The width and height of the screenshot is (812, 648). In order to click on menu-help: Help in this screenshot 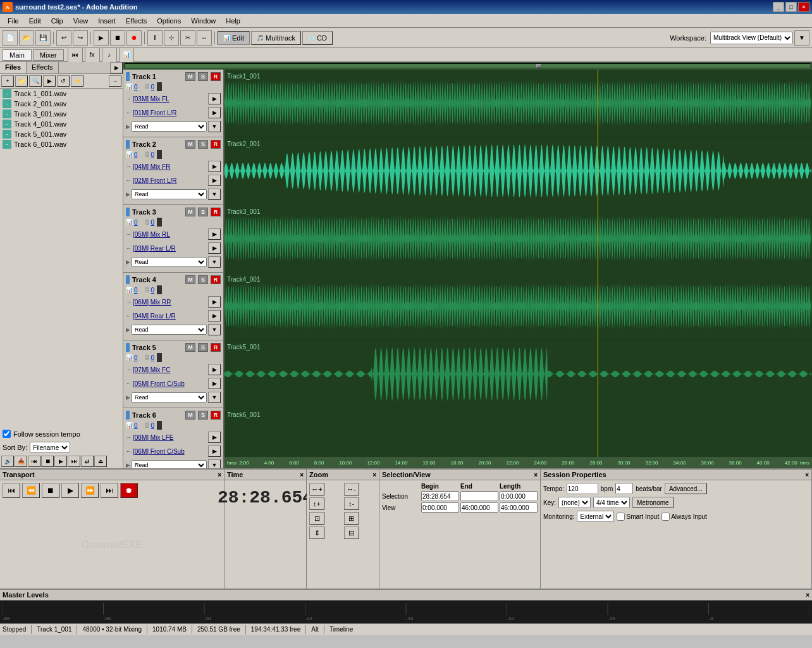, I will do `click(233, 21)`.